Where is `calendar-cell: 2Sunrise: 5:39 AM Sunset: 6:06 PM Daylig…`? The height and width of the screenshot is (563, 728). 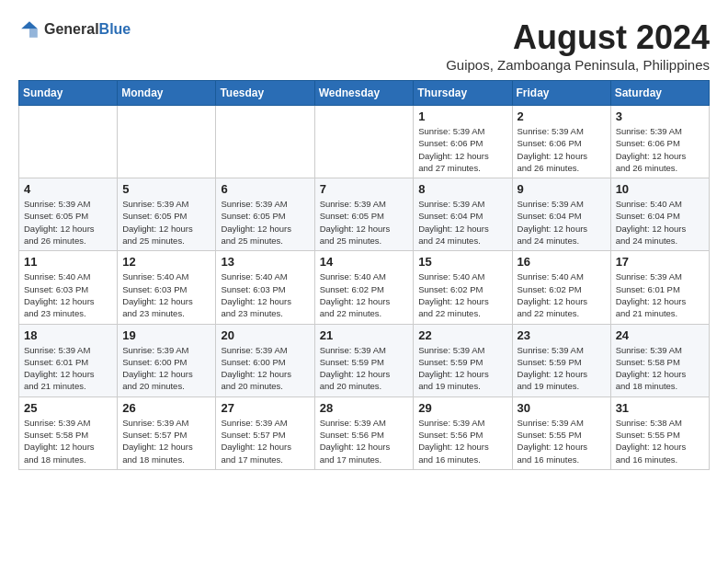
calendar-cell: 2Sunrise: 5:39 AM Sunset: 6:06 PM Daylig… is located at coordinates (561, 142).